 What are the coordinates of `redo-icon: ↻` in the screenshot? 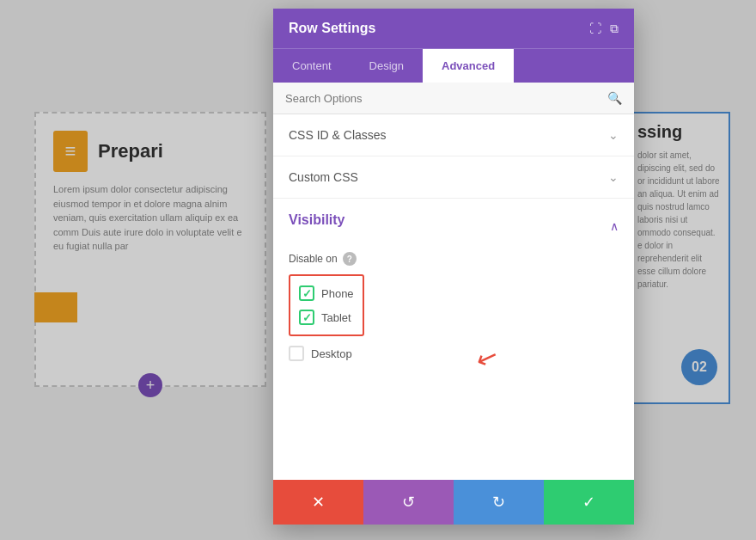 It's located at (498, 502).